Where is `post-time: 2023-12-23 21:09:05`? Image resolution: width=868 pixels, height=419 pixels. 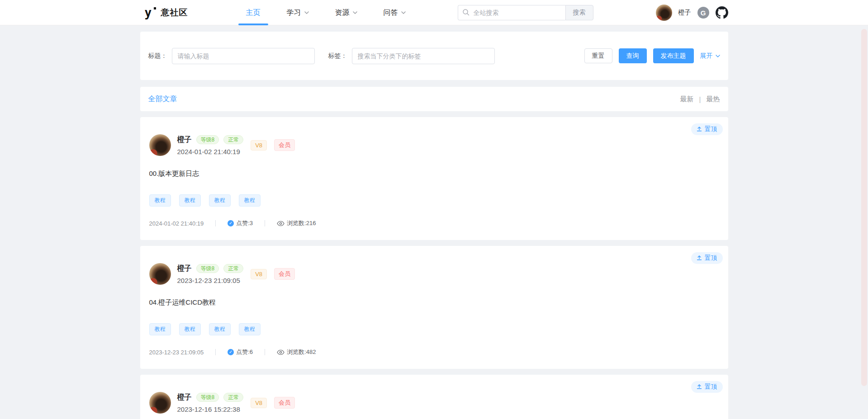 post-time: 2023-12-23 21:09:05 is located at coordinates (211, 280).